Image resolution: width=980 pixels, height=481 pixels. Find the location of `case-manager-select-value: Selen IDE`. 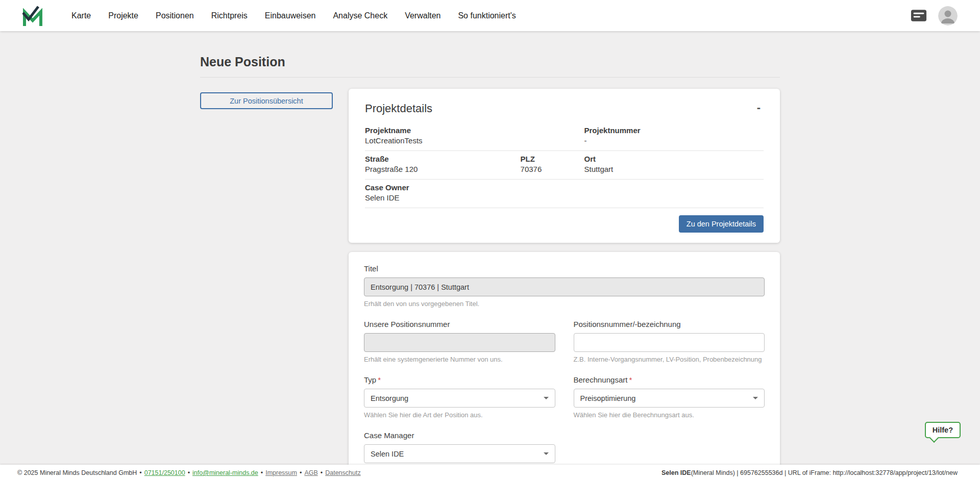

case-manager-select-value: Selen IDE is located at coordinates (387, 454).